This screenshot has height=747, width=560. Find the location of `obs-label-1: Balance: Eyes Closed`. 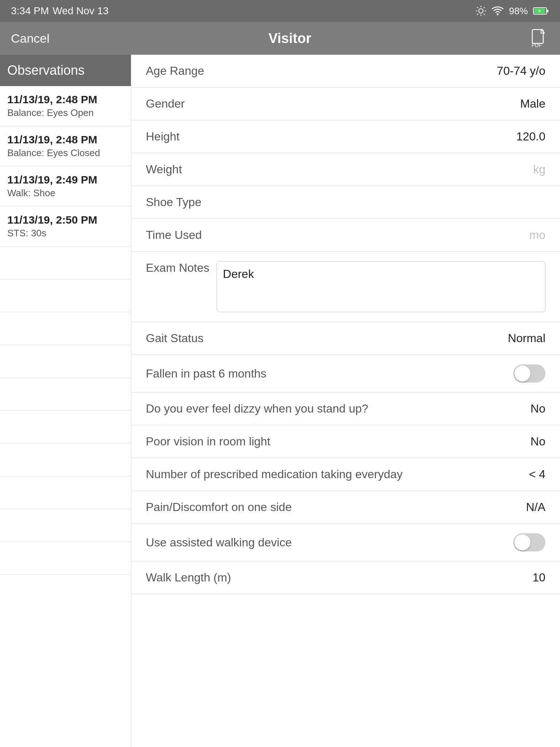

obs-label-1: Balance: Eyes Closed is located at coordinates (66, 153).